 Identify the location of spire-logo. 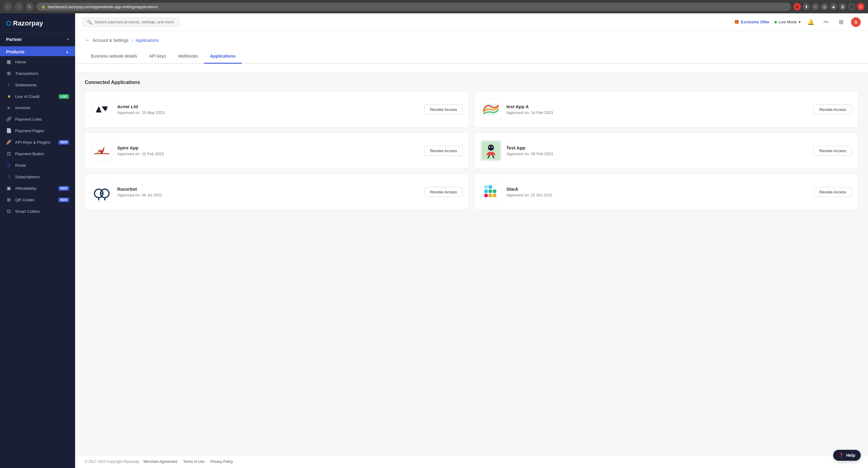
(102, 150).